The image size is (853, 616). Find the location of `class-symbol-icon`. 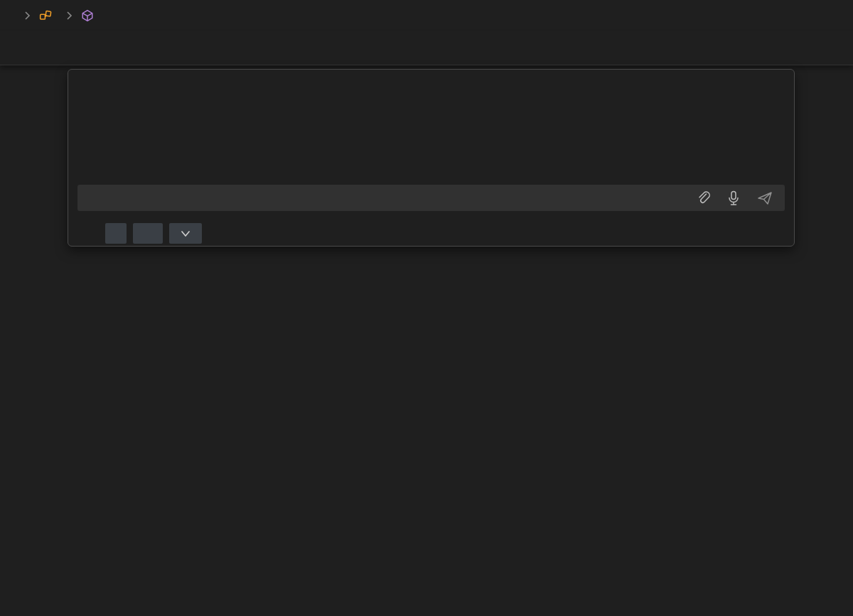

class-symbol-icon is located at coordinates (45, 16).